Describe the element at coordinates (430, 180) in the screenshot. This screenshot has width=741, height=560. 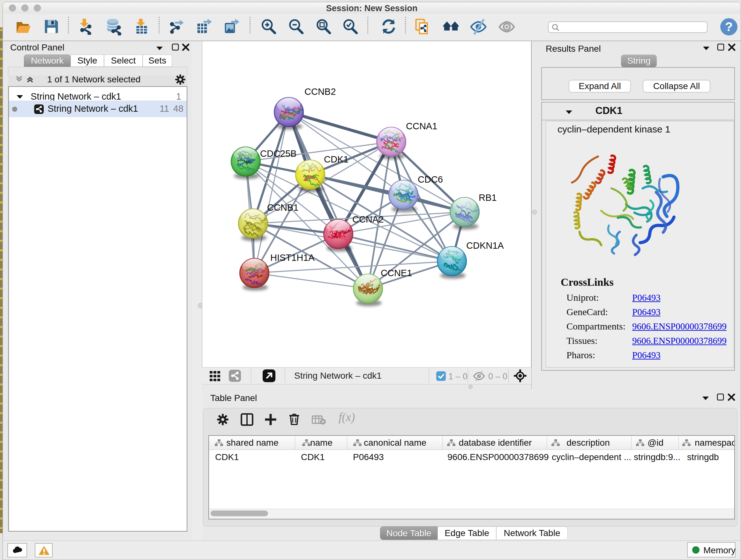
I see `svg-text: CDC6` at that location.